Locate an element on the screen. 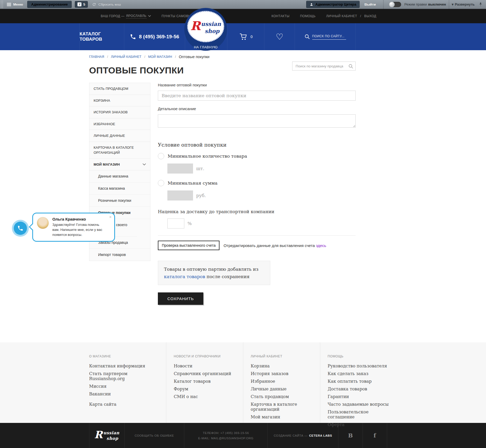 This screenshot has height=448, width=486. sidebar-item-personal-data: ЛИЧНЫЕ ДАННЫЕ is located at coordinates (120, 136).